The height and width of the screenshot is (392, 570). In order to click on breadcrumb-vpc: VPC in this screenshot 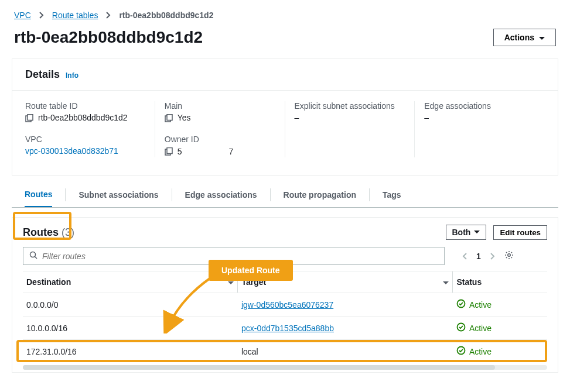, I will do `click(22, 15)`.